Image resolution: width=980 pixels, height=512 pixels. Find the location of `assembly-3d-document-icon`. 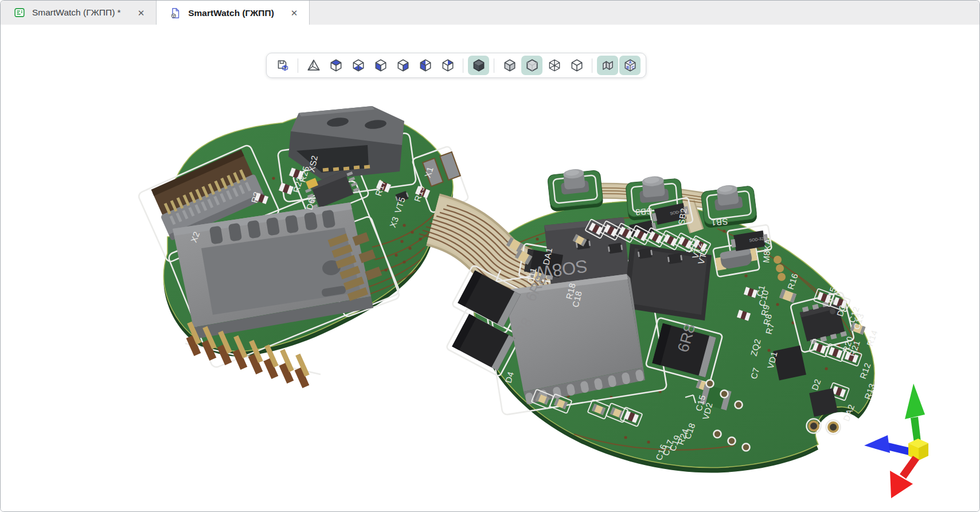

assembly-3d-document-icon is located at coordinates (175, 13).